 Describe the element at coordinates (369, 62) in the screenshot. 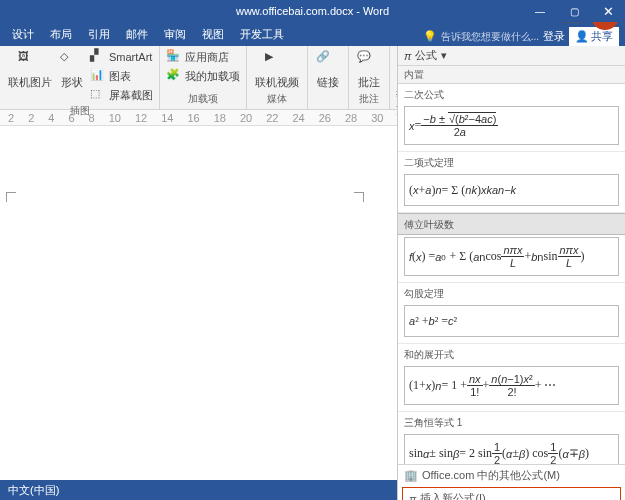

I see `comment-icon: 💬` at that location.